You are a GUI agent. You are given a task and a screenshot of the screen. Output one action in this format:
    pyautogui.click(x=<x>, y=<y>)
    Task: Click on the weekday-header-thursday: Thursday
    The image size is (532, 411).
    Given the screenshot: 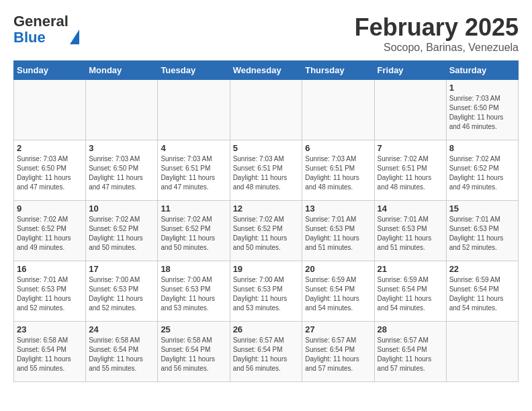 What is the action you would take?
    pyautogui.click(x=339, y=71)
    